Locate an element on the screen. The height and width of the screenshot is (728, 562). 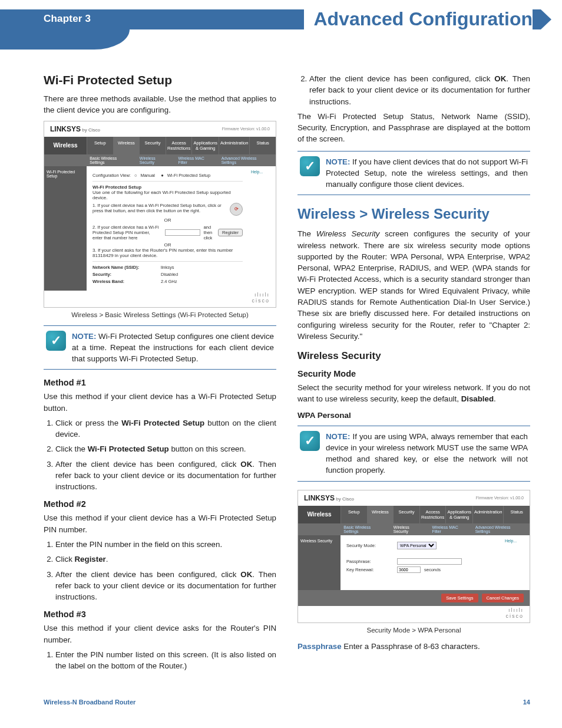
page-header: Chapter 3 Advanced Configuration is located at coordinates (281, 18).